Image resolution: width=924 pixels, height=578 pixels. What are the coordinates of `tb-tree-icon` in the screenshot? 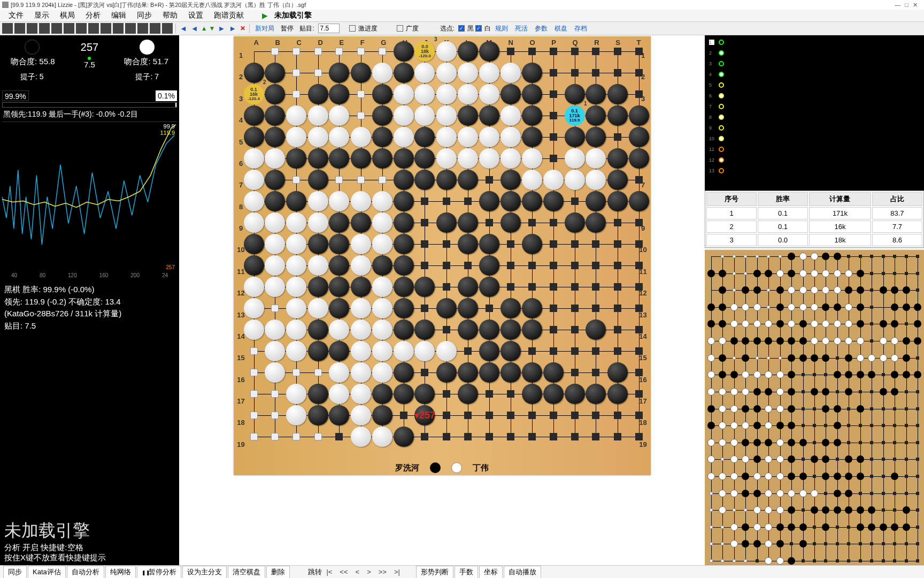 It's located at (106, 28).